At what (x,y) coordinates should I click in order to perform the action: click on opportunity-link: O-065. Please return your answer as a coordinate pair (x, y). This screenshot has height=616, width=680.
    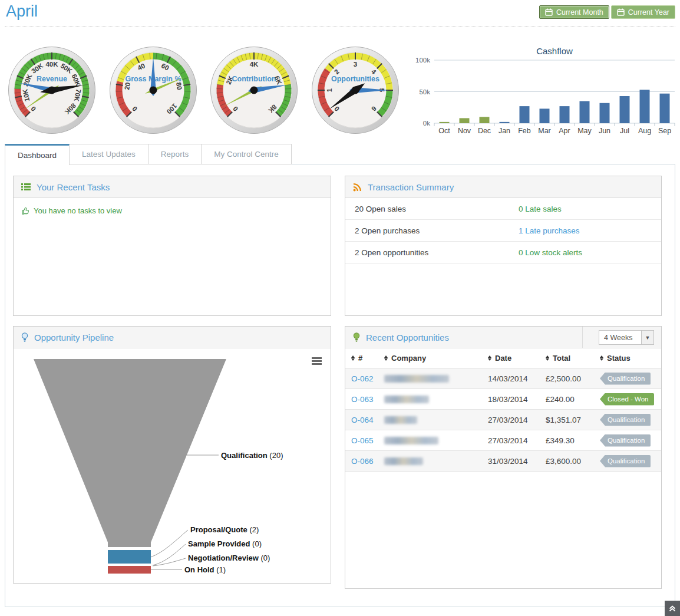
    Looking at the image, I should click on (368, 441).